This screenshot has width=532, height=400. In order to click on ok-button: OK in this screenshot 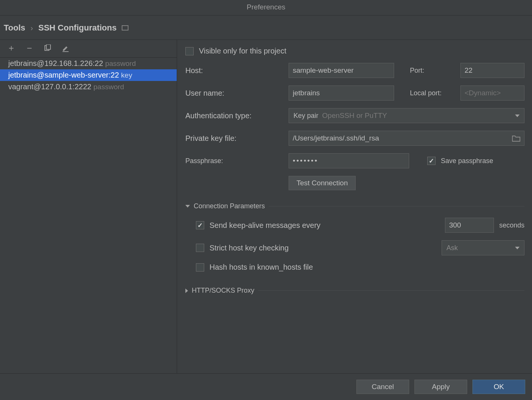, I will do `click(499, 387)`.